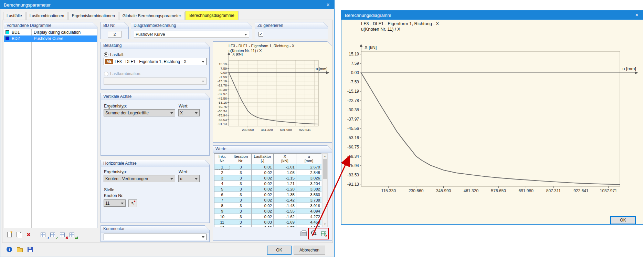 The height and width of the screenshot is (257, 644). I want to click on table-cell: -1.35, so click(285, 195).